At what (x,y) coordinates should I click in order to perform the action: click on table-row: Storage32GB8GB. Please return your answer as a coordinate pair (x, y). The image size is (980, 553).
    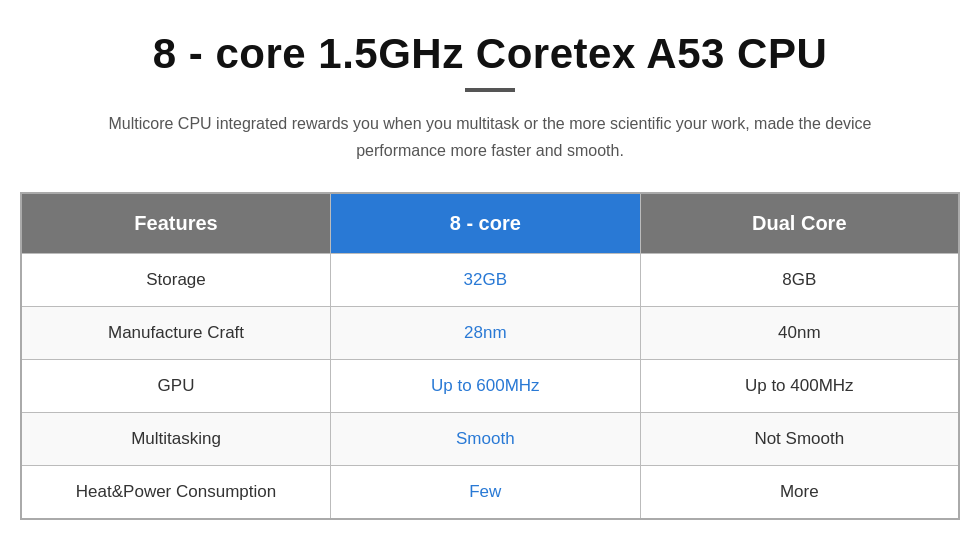
    Looking at the image, I should click on (490, 280).